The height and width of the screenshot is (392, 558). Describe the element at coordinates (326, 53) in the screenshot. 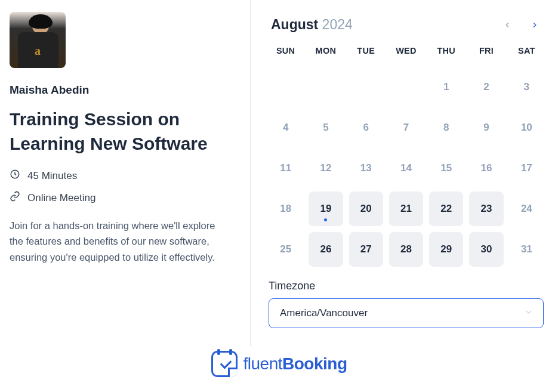

I see `day-of-week-header: MON` at that location.